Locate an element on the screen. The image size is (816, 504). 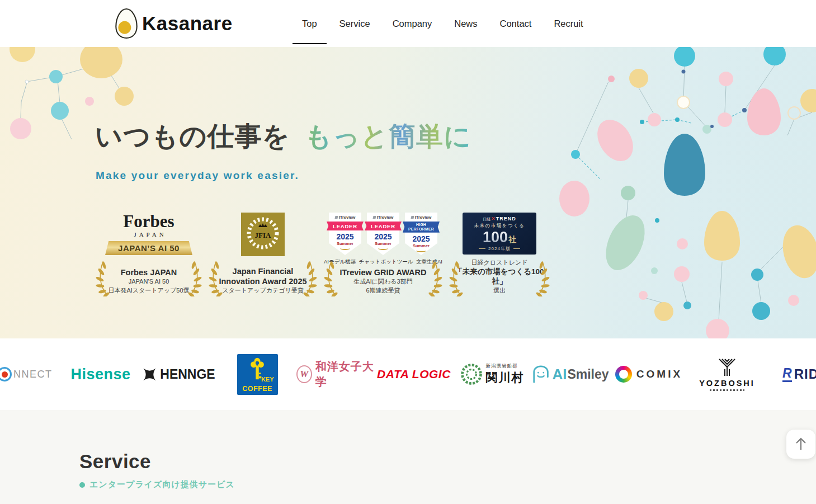
partner-logo-hisense: Hisense is located at coordinates (101, 375).